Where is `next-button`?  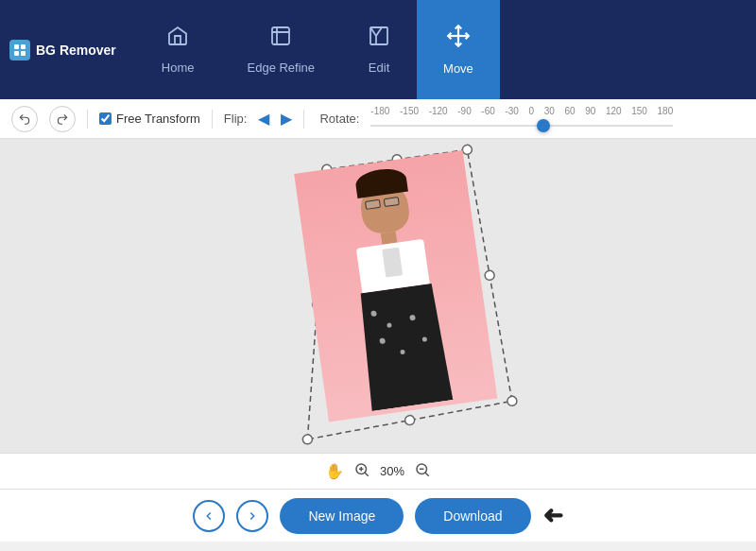
next-button is located at coordinates (252, 516).